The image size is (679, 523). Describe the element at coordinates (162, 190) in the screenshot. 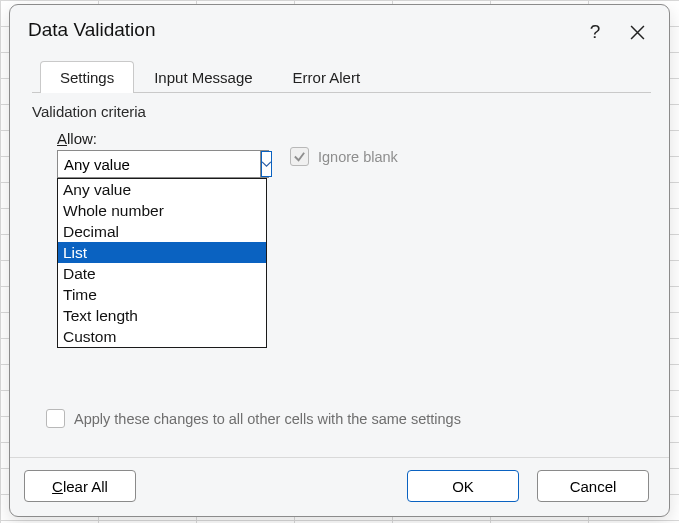

I see `allow-option-any-value: Any value` at that location.